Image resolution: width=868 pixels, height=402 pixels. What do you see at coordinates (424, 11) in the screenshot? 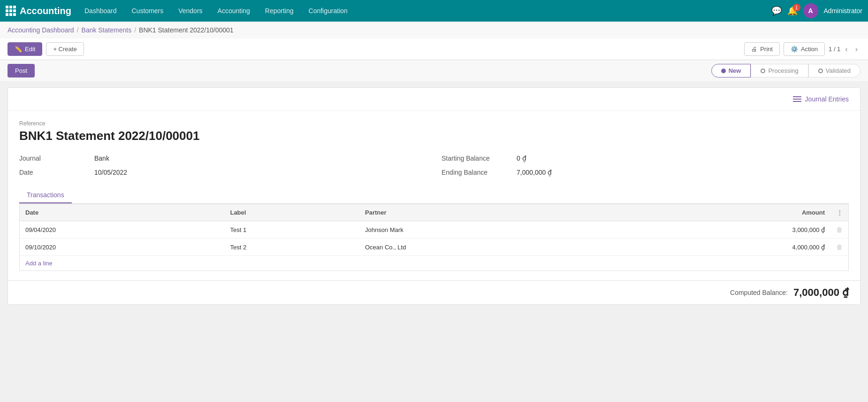
I see `main-menu: Dashboard Customers Vendors Accounting R…` at bounding box center [424, 11].